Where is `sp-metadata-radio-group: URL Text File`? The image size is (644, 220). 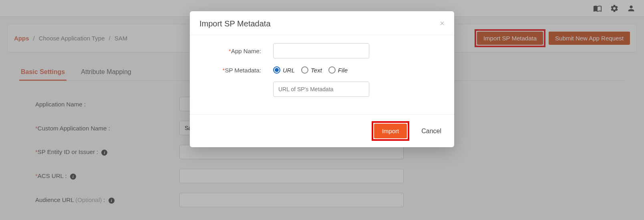 sp-metadata-radio-group: URL Text File is located at coordinates (310, 70).